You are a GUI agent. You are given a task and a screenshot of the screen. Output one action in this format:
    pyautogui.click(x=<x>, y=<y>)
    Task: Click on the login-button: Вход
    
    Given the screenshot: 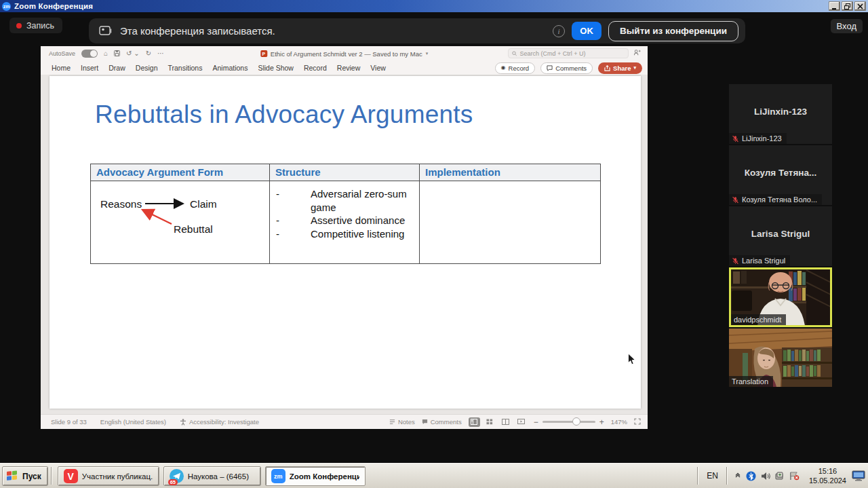 What is the action you would take?
    pyautogui.click(x=846, y=26)
    